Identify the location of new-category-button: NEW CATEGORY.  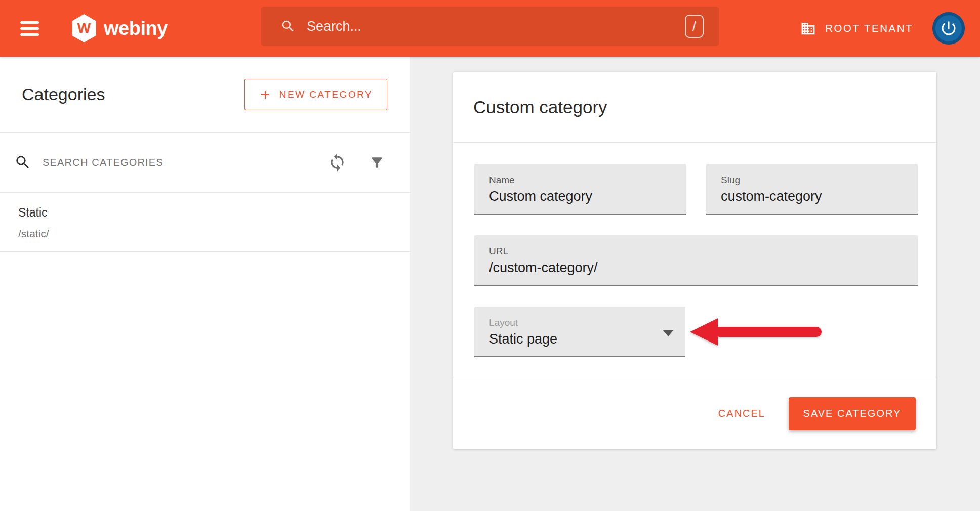
(316, 95).